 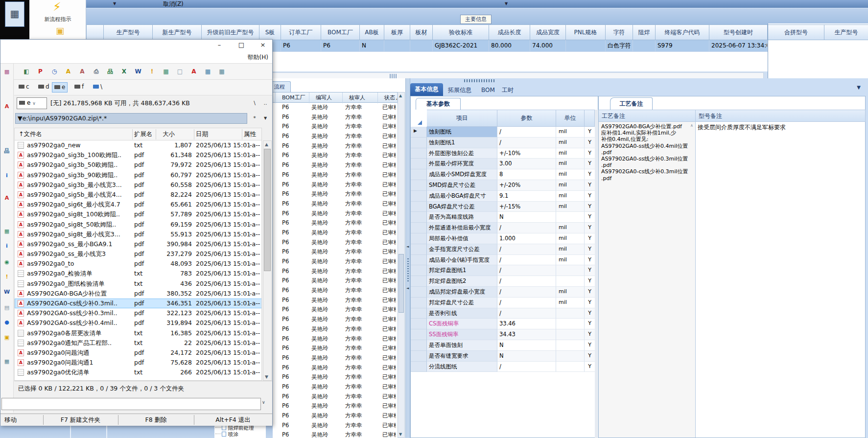 What do you see at coordinates (462, 250) in the screenshot?
I see `param-item-cell: 金手指宽度尺寸公差` at bounding box center [462, 250].